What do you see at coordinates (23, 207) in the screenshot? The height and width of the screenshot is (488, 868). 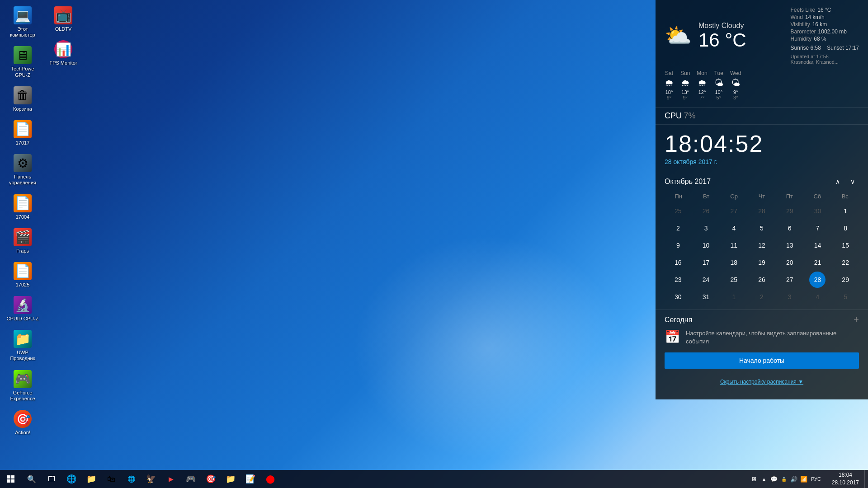 I see `desktop-icon-doc17004: 📄 17004` at bounding box center [23, 207].